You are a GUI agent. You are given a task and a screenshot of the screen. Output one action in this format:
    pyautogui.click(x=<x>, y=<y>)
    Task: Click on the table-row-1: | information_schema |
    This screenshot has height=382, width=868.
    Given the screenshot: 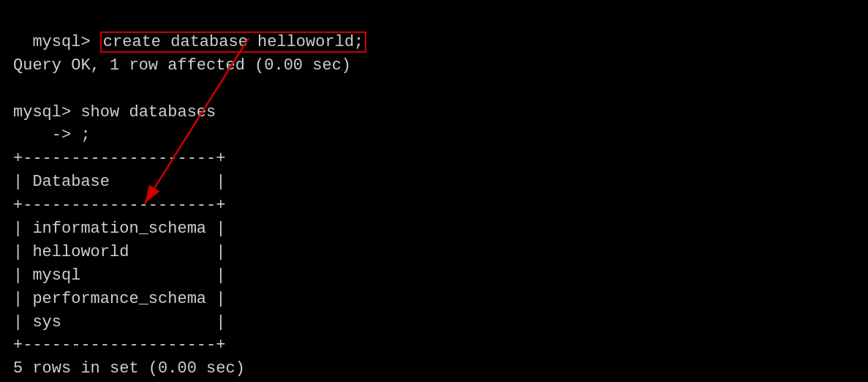 What is the action you would take?
    pyautogui.click(x=119, y=228)
    